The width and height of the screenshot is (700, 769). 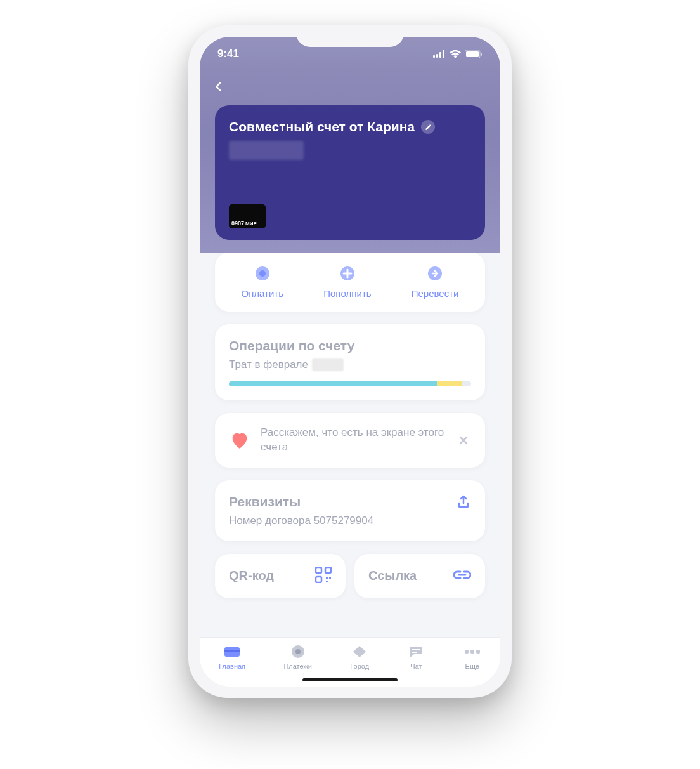 What do you see at coordinates (420, 576) in the screenshot?
I see `link-card: Ссылка` at bounding box center [420, 576].